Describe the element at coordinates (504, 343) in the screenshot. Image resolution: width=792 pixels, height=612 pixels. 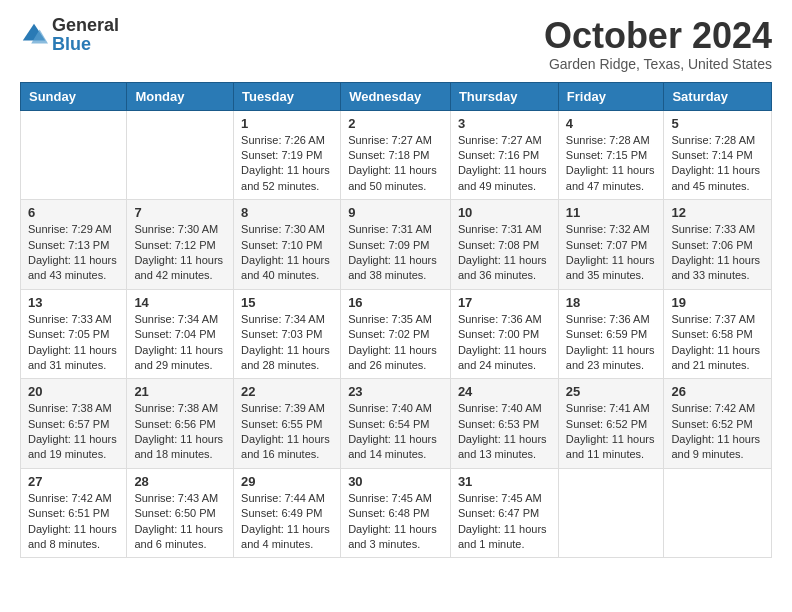
I see `day-info: Sunrise: 7:36 AM Sunset: 7:00 PM Dayligh…` at that location.